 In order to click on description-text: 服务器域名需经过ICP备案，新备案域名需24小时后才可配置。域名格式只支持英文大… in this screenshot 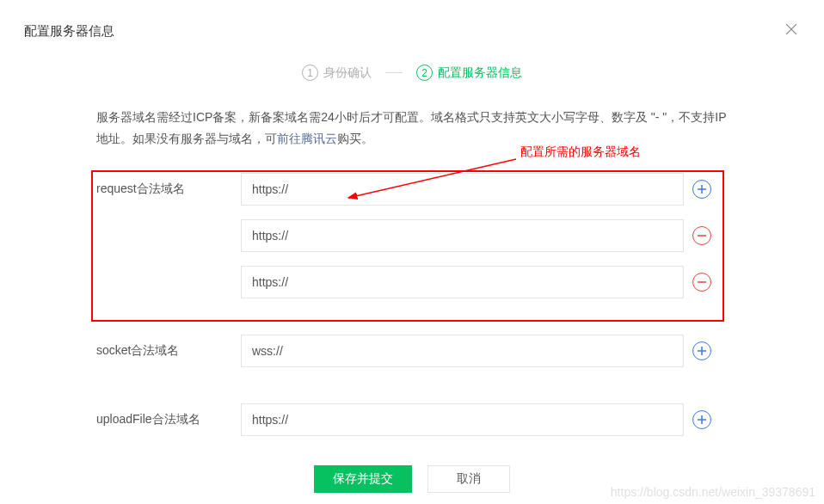, I will do `click(412, 127)`.